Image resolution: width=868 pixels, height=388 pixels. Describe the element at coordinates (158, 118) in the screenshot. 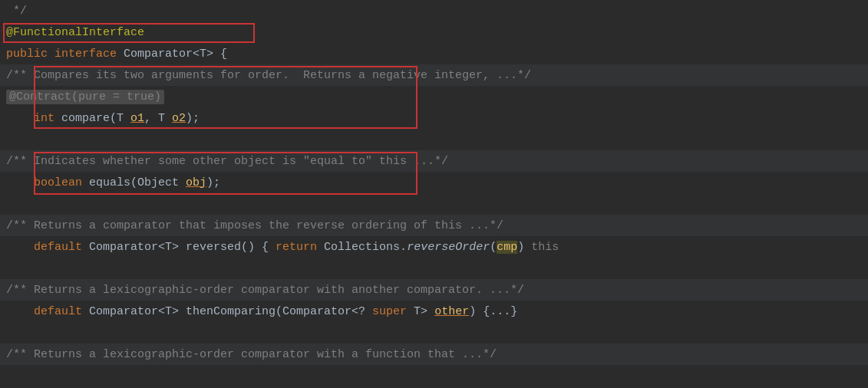

I see `comma: , T` at that location.